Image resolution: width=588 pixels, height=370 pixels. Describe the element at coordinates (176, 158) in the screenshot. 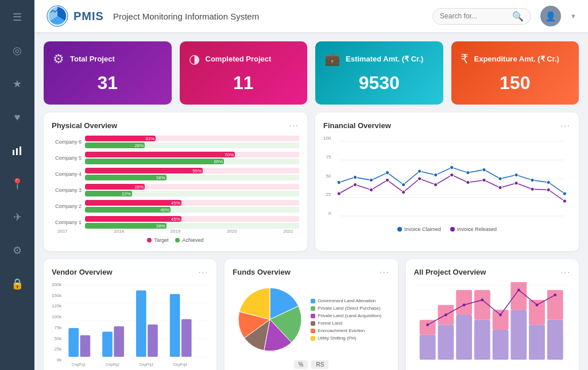

I see `phys-row: Company 5 70% 65%` at that location.